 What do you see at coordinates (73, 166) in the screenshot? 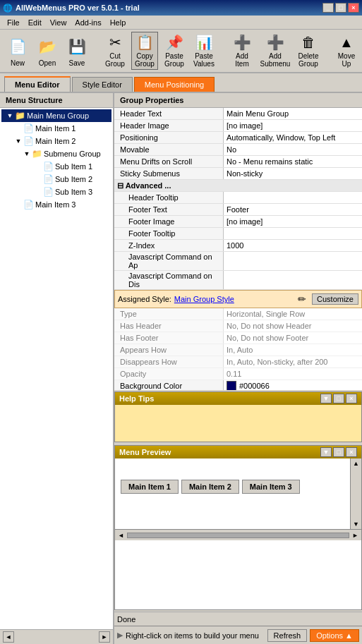
I see `tree-label-sub-1: Sub Item 1` at bounding box center [73, 166].